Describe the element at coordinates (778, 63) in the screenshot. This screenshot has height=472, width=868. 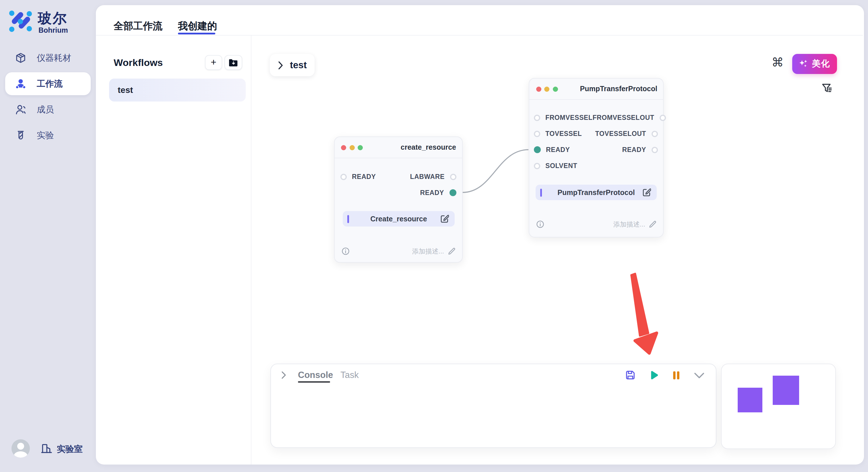
I see `command-icon: ⌘` at that location.